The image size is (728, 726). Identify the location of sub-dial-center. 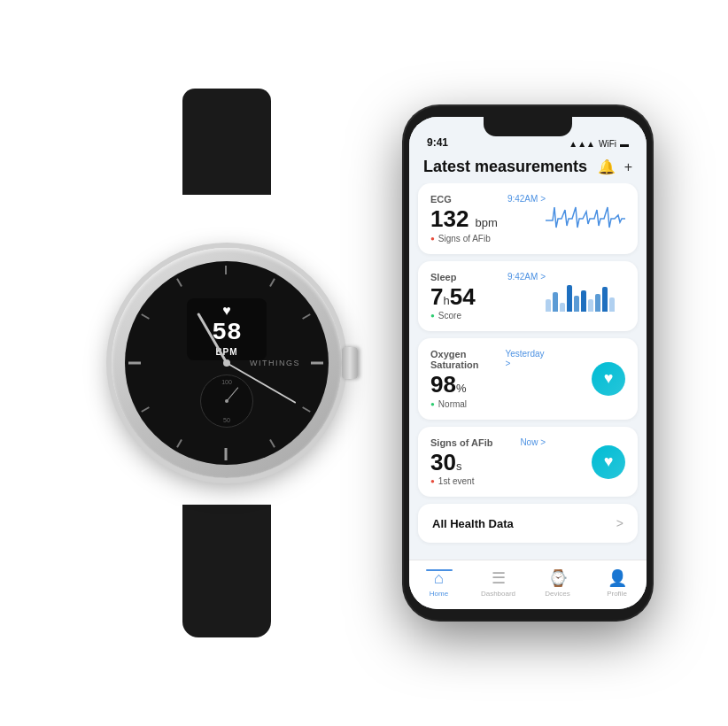
(227, 401).